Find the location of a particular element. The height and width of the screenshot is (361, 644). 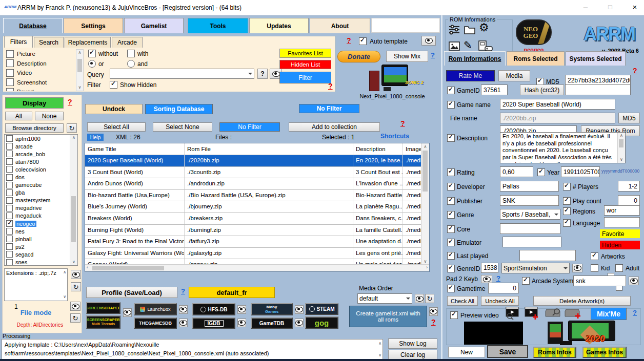

igdb-button: IGDB is located at coordinates (214, 323).